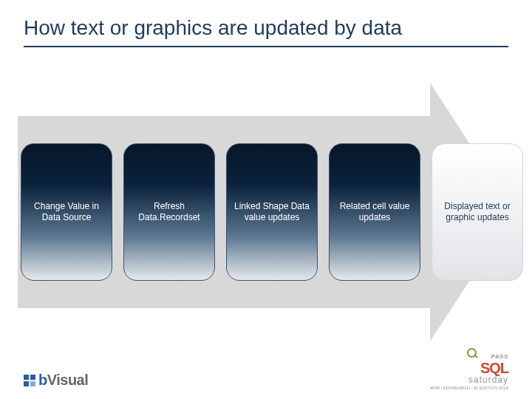  Describe the element at coordinates (477, 212) in the screenshot. I see `step-5: Displayed text or graphic updates` at that location.